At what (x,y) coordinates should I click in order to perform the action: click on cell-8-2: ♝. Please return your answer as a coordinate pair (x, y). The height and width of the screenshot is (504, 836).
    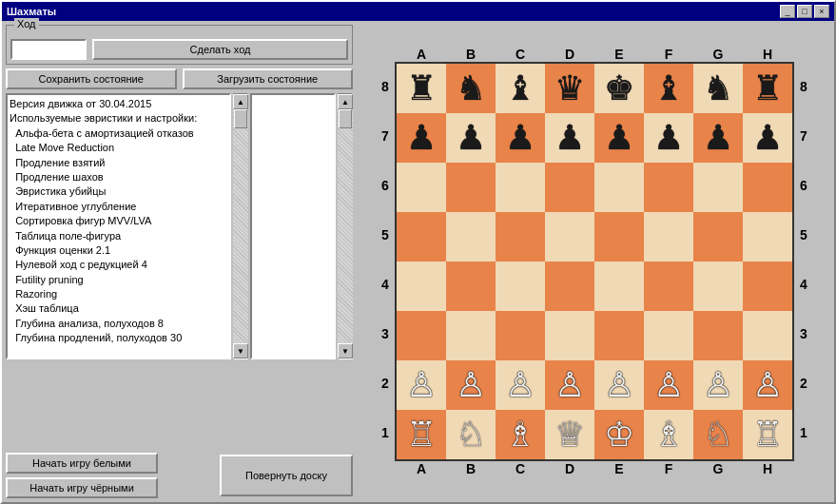
    Looking at the image, I should click on (520, 88).